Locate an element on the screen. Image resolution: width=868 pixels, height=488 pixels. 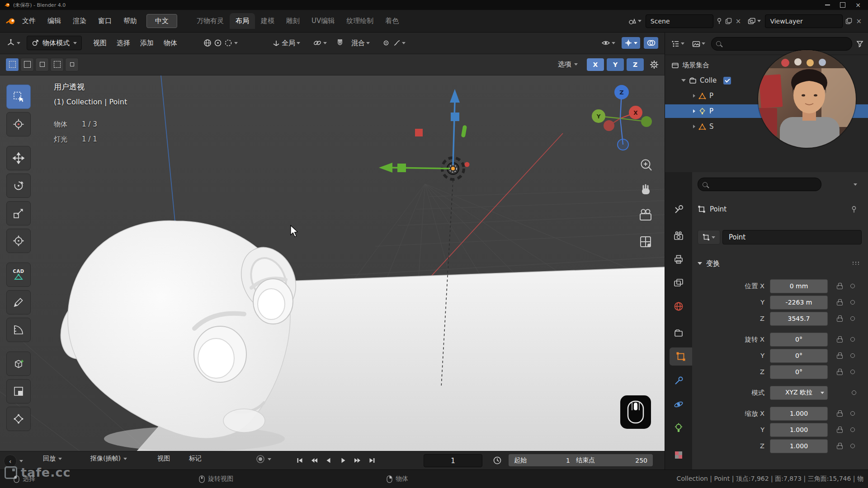
gizmo-cluster is located at coordinates (221, 43).